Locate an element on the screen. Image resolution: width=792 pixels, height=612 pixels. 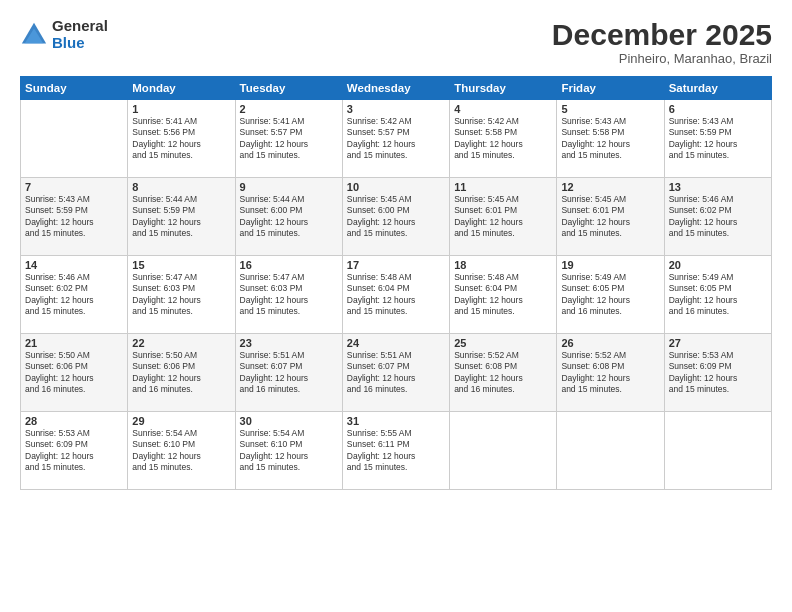
day-number: 16 is located at coordinates (289, 265).